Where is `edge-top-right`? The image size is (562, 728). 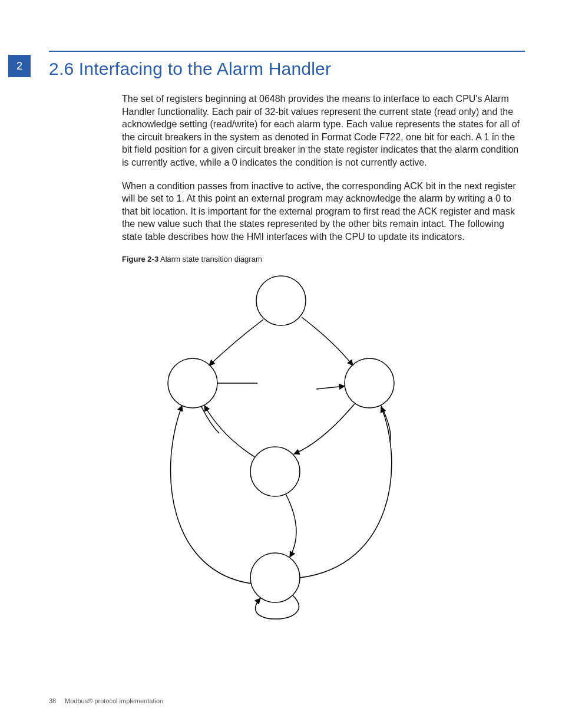 edge-top-right is located at coordinates (328, 341).